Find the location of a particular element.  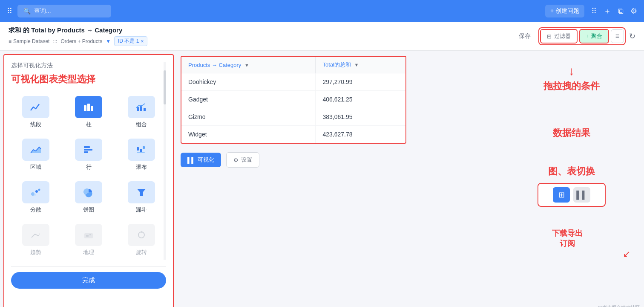

viz-label-area: 区域 is located at coordinates (36, 167).